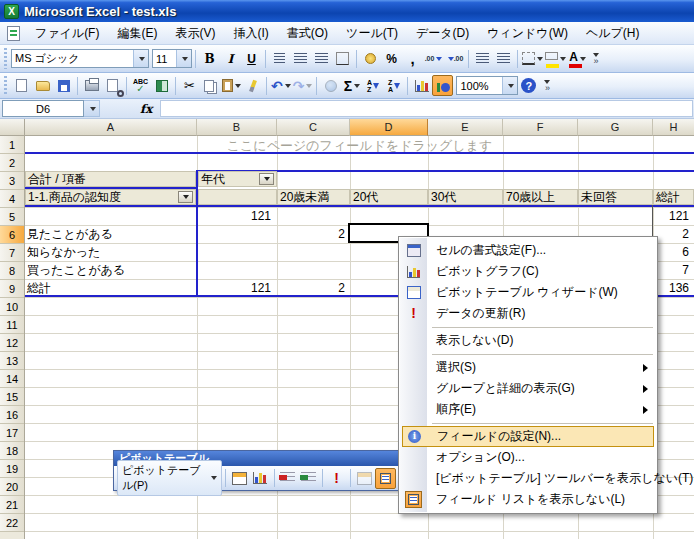 This screenshot has height=539, width=694. I want to click on name-box: D6, so click(43, 108).